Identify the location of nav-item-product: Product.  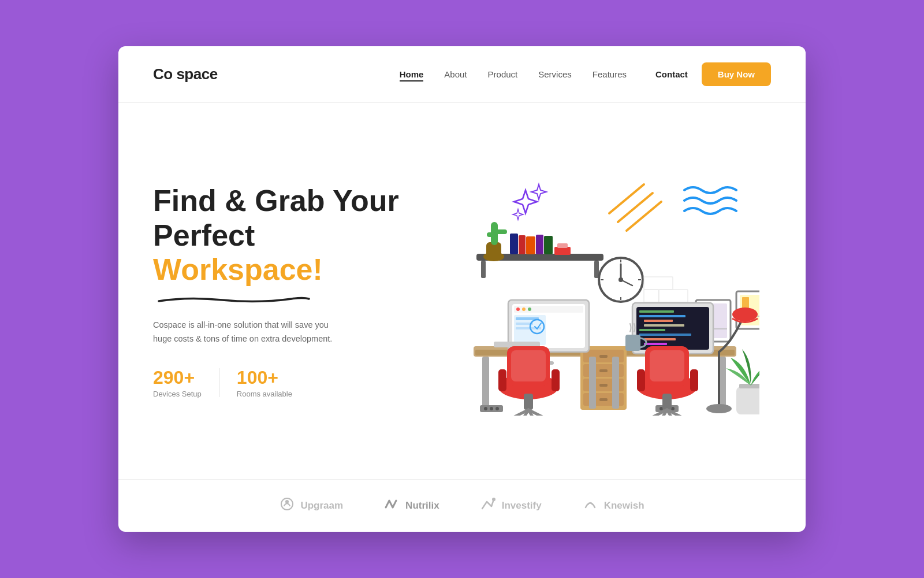
(503, 75).